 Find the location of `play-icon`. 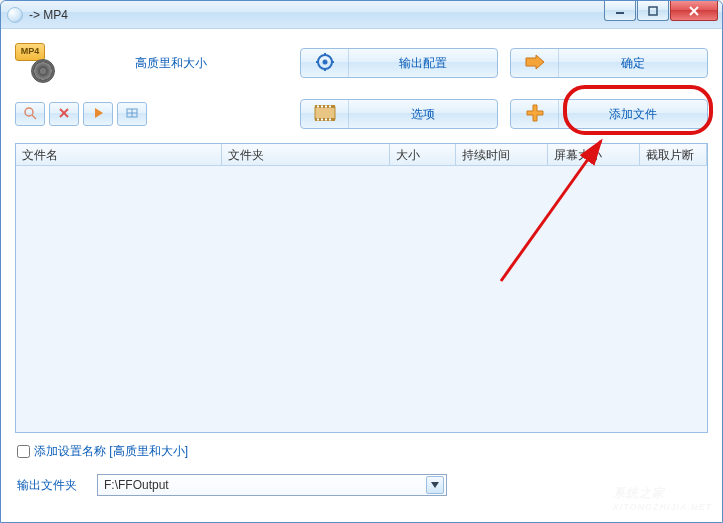

play-icon is located at coordinates (98, 114).